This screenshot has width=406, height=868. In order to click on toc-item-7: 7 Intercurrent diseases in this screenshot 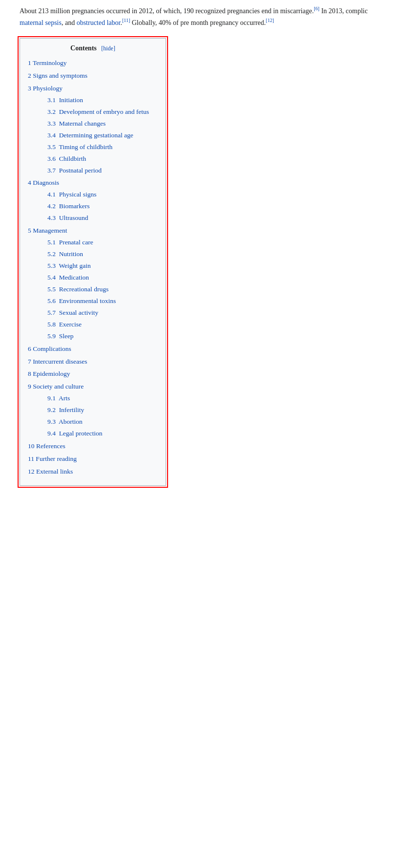, I will do `click(93, 362)`.